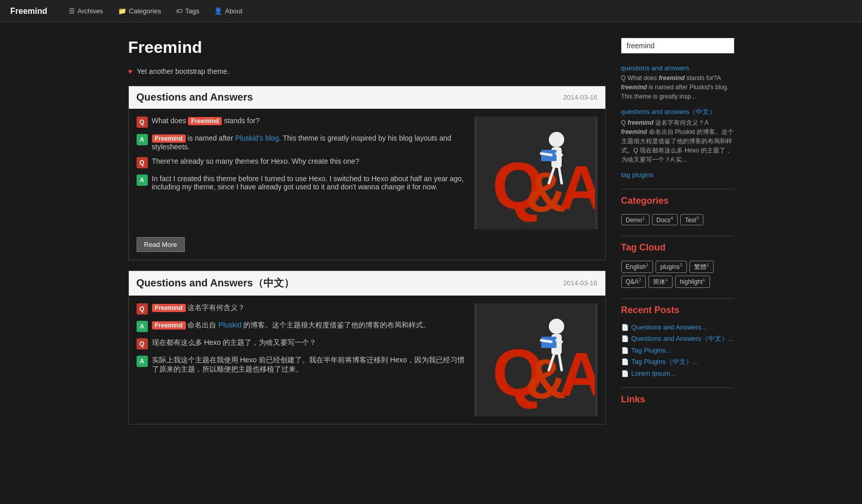 This screenshot has height=504, width=862. What do you see at coordinates (302, 173) in the screenshot?
I see `post-text-1: Q What does Freemind stands for? A Freem…` at bounding box center [302, 173].